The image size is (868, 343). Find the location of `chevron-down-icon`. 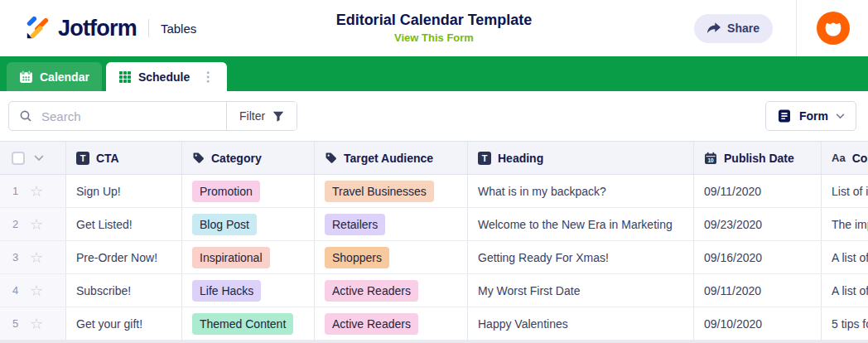

chevron-down-icon is located at coordinates (39, 158).